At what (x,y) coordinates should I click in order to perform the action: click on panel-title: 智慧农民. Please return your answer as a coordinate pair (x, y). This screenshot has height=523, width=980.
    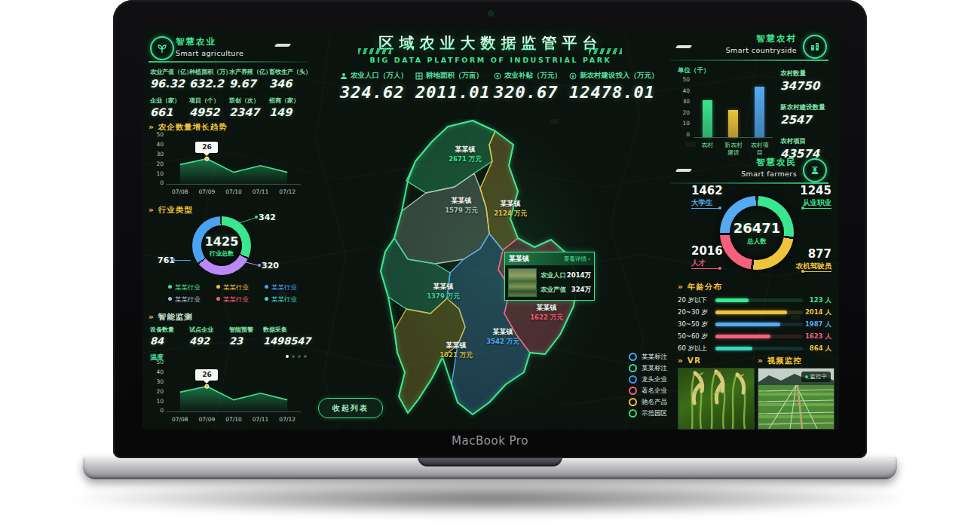
    Looking at the image, I should click on (733, 163).